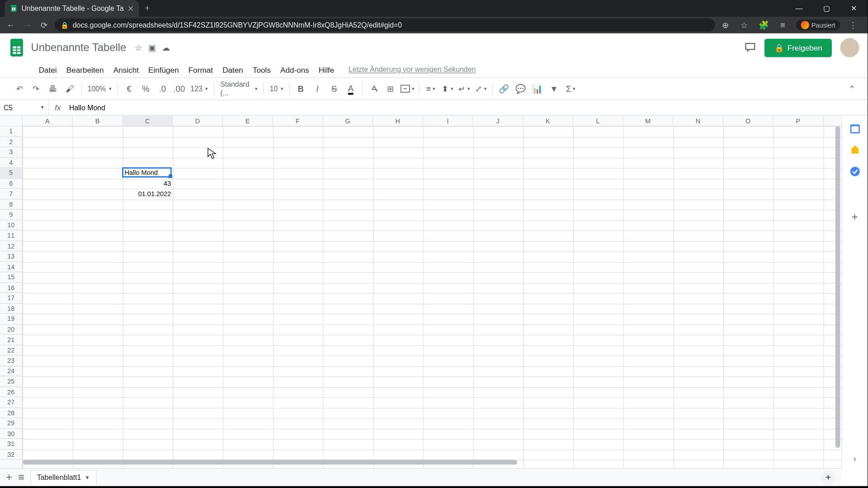 This screenshot has height=488, width=868. Describe the element at coordinates (233, 70) in the screenshot. I see `menu-daten: Daten` at that location.